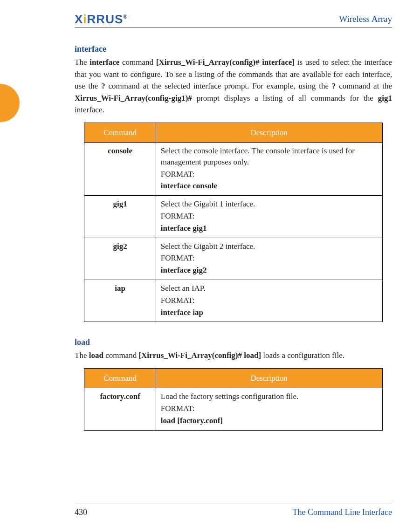 This screenshot has width=420, height=528. I want to click on page-number: 430, so click(81, 513).